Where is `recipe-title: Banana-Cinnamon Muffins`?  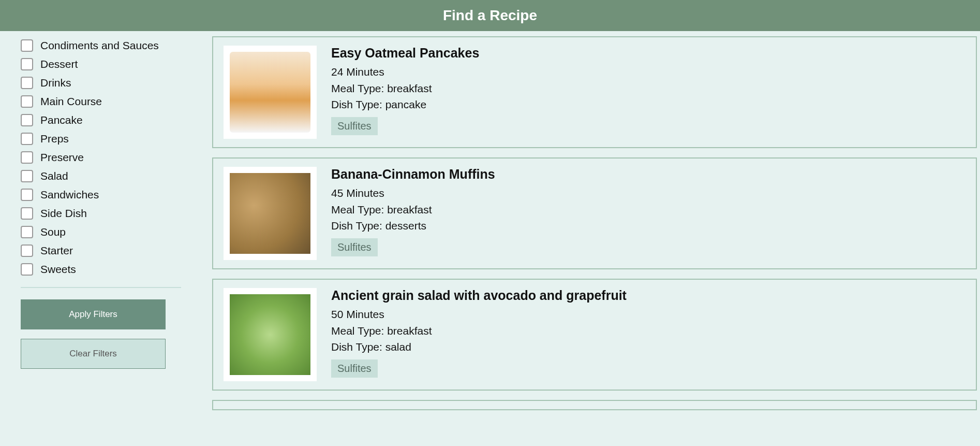 recipe-title: Banana-Cinnamon Muffins is located at coordinates (648, 174).